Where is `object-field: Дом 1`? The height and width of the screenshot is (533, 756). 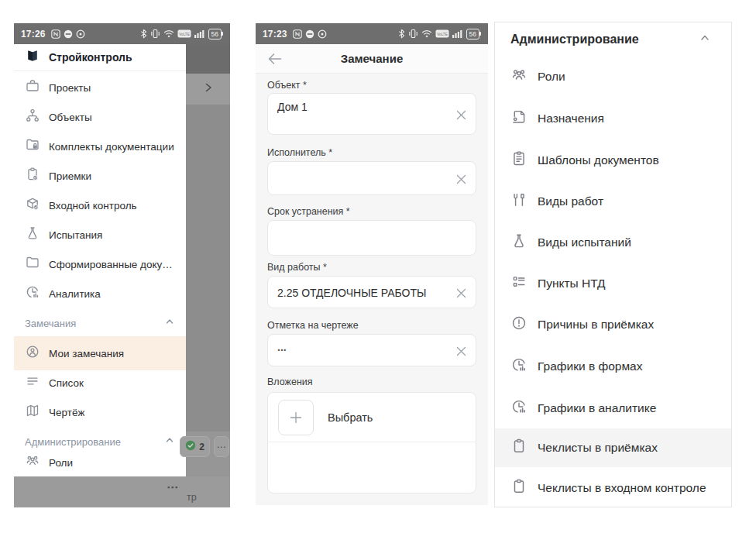
object-field: Дом 1 is located at coordinates (372, 114).